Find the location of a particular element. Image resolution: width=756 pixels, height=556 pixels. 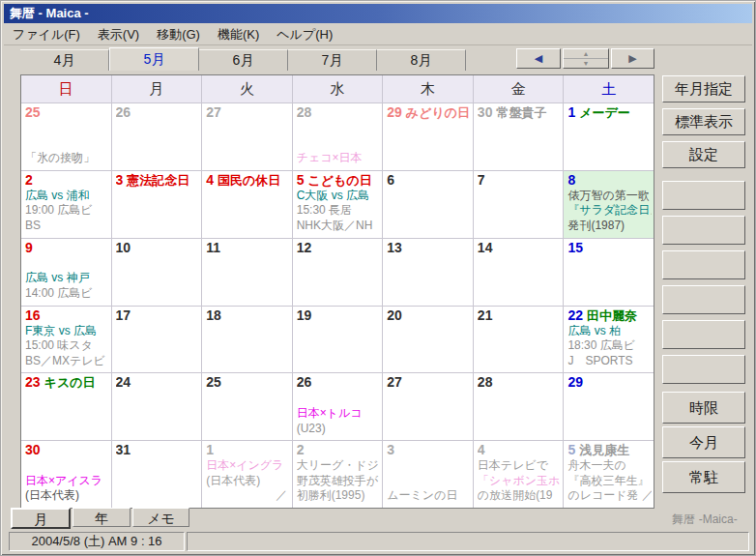

spinner-up-icon: ▲ is located at coordinates (586, 54).